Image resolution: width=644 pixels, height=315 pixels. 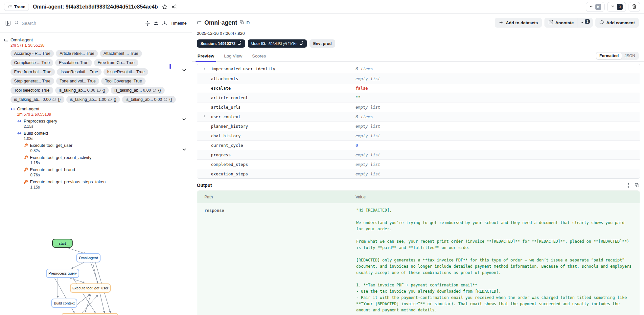 I want to click on span-tree-item: Execute tool: get_user, so click(x=96, y=145).